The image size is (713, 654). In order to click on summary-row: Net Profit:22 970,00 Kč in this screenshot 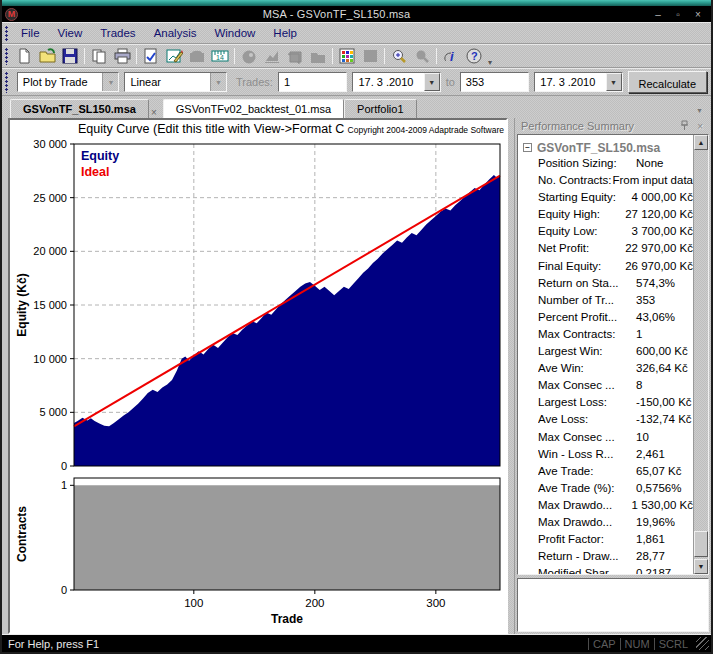, I will do `click(608, 250)`.